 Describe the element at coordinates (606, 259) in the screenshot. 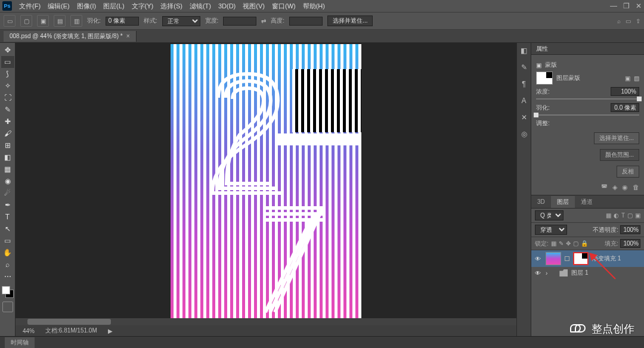

I see `layer-name: 渐变填充 1` at that location.